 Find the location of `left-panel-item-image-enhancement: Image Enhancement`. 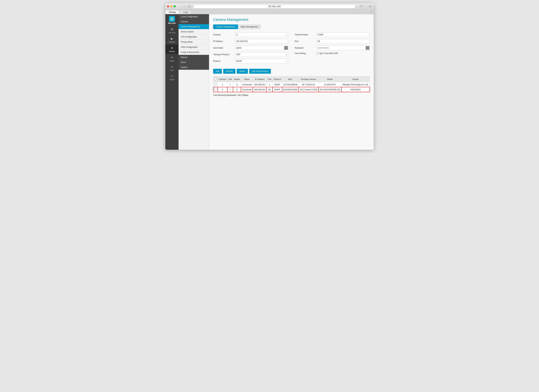

left-panel-item-image-enhancement: Image Enhancement is located at coordinates (194, 52).